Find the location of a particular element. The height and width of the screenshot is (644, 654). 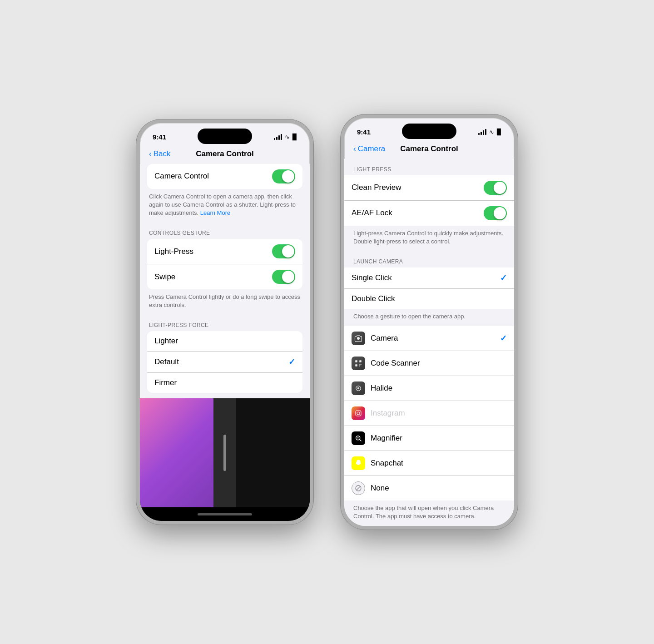

firmer-row: Firmer is located at coordinates (225, 383).